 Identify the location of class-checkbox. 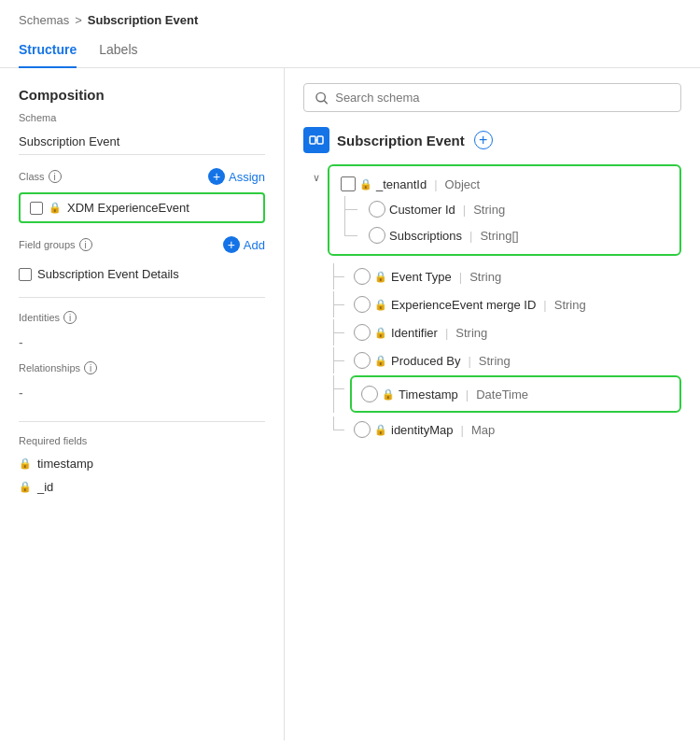
(36, 208).